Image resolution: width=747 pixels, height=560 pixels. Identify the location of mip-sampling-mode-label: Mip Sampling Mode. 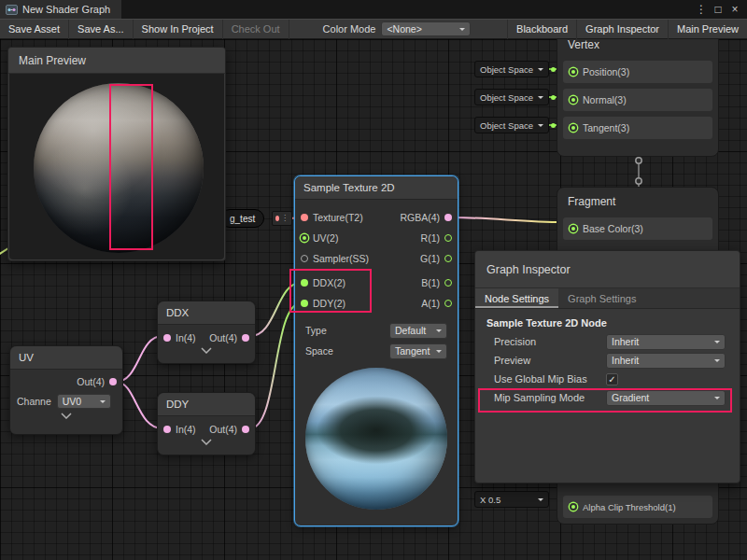
(550, 398).